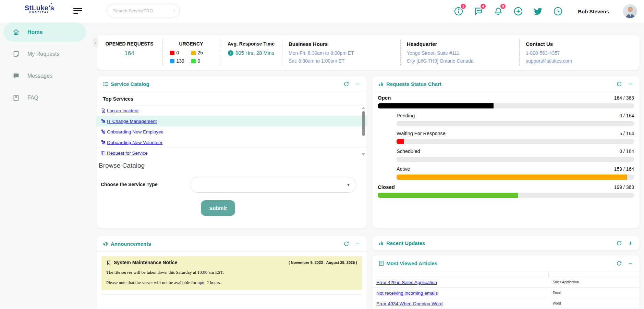 This screenshot has height=309, width=644. Describe the element at coordinates (130, 52) in the screenshot. I see `opened-requests-stat: OPENED REQUESTS 164` at that location.